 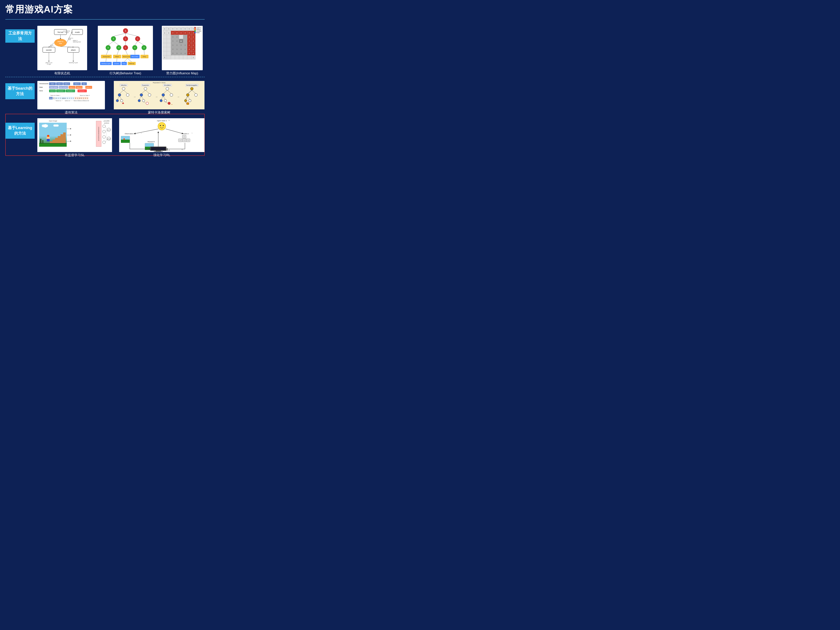 What do you see at coordinates (146, 94) in the screenshot?
I see `mcts-step-expansion: Expansion` at bounding box center [146, 94].